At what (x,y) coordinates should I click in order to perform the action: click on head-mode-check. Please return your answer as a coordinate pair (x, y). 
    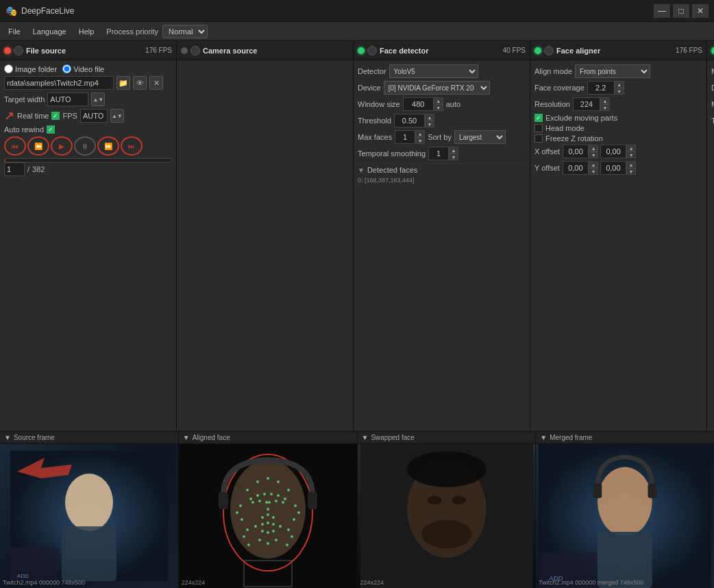
    Looking at the image, I should click on (539, 128).